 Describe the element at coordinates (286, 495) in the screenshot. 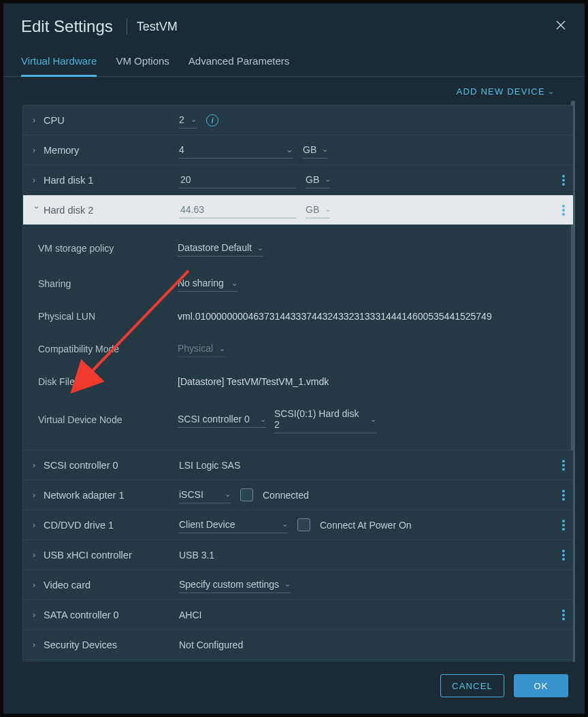

I see `connected-label: Connected` at that location.